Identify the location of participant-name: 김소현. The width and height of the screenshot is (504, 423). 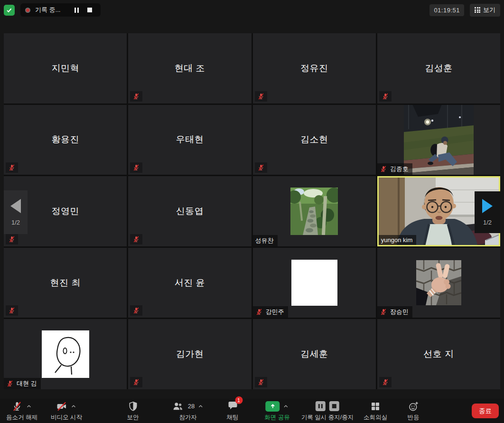
(314, 140).